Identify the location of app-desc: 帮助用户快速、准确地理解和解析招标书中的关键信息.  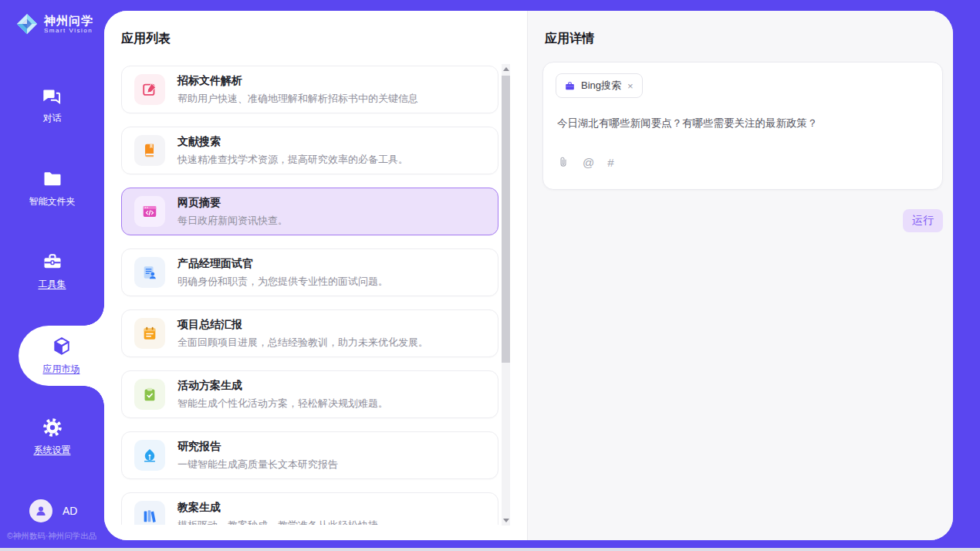
(298, 99).